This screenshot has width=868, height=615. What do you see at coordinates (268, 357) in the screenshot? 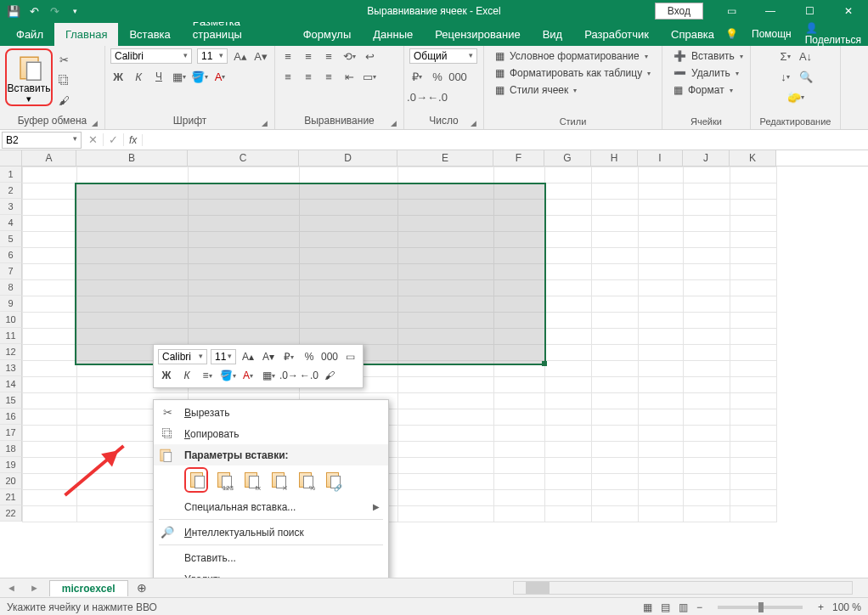
I see `mini-decrease-font-icon: A▾` at bounding box center [268, 357].